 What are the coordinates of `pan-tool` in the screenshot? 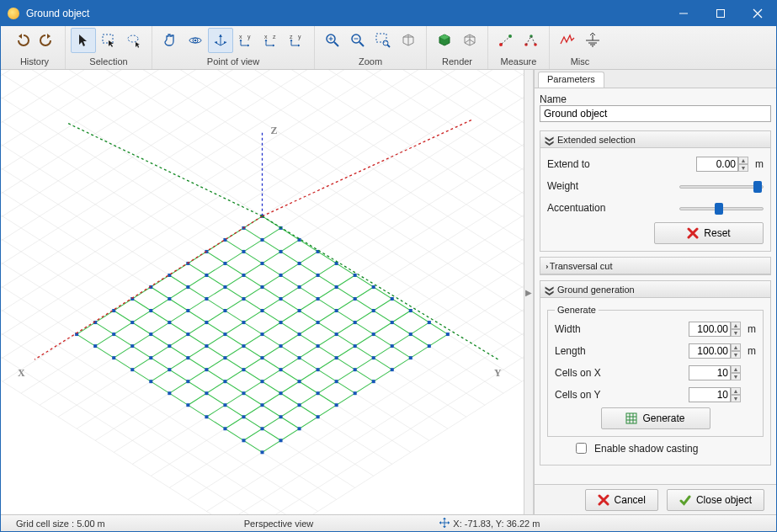 It's located at (170, 40).